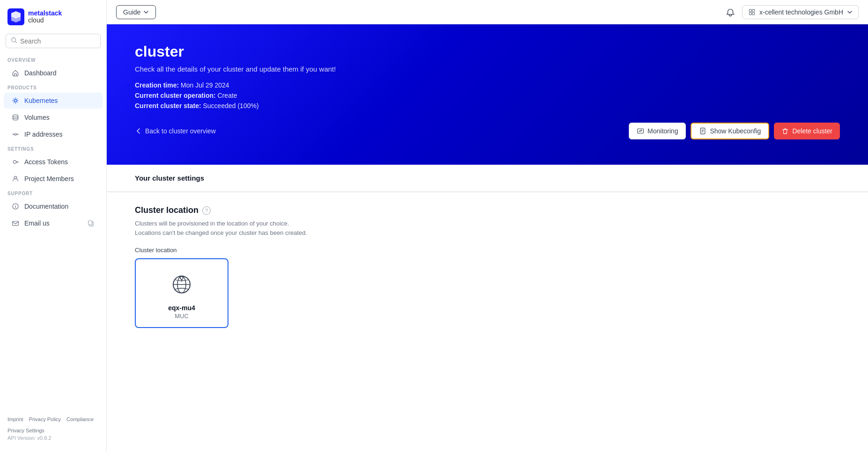 This screenshot has height=452, width=868. What do you see at coordinates (16, 17) in the screenshot?
I see `metalstack-logo-icon` at bounding box center [16, 17].